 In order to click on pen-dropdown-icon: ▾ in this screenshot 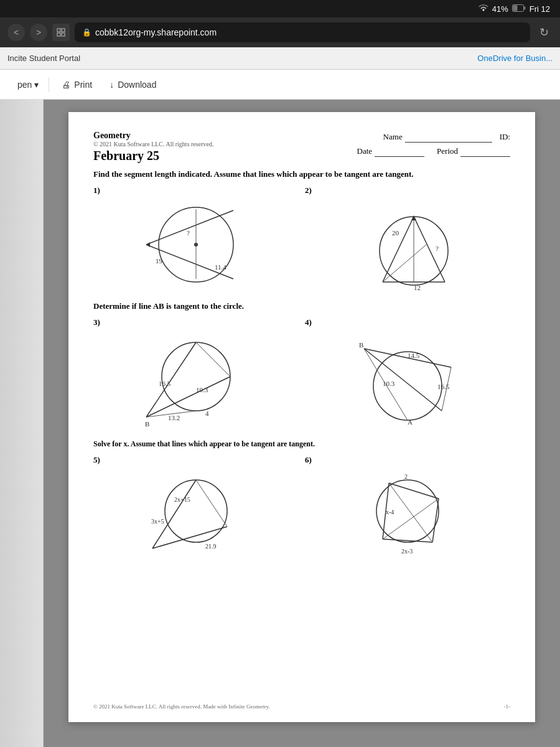, I will do `click(36, 85)`.